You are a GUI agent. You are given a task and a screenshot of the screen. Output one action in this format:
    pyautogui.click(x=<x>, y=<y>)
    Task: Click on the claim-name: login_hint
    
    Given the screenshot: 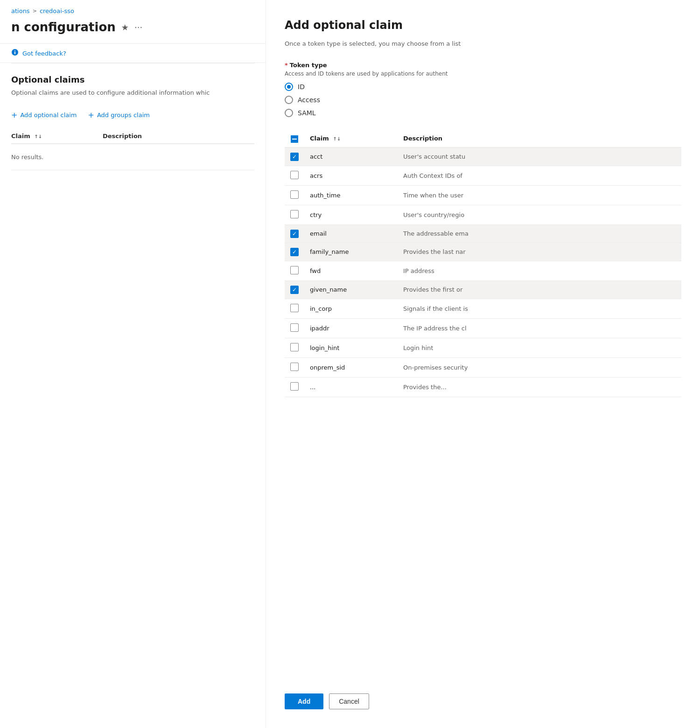 What is the action you would take?
    pyautogui.click(x=351, y=348)
    